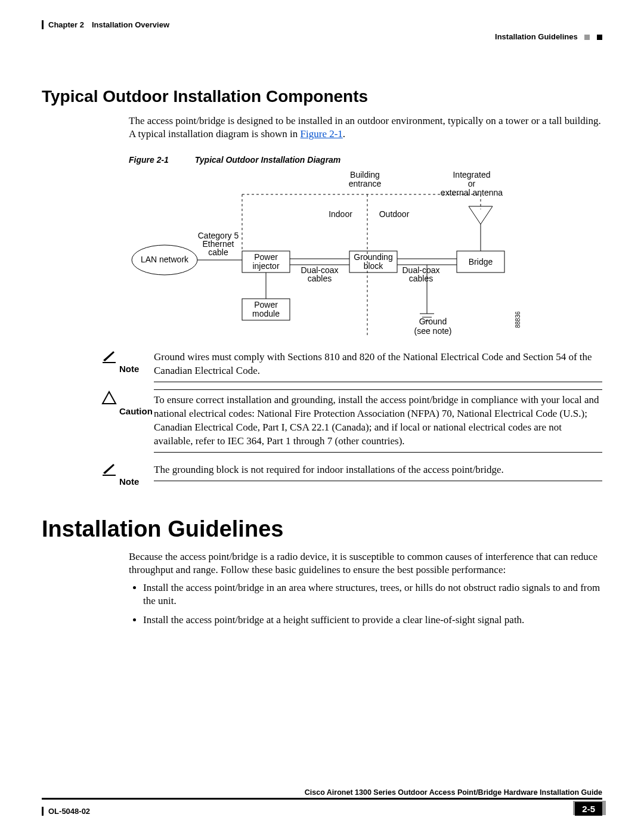 The image size is (644, 833). Describe the element at coordinates (110, 399) in the screenshot. I see `caution-icon` at that location.